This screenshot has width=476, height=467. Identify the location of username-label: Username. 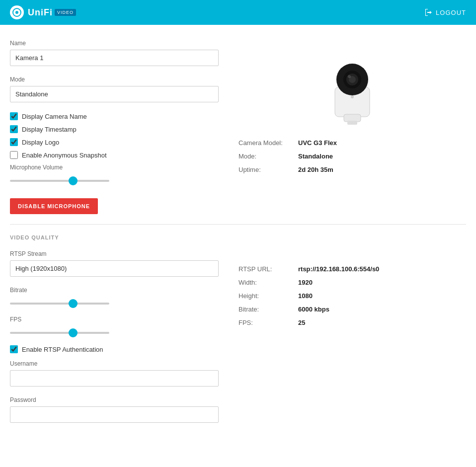
(114, 364).